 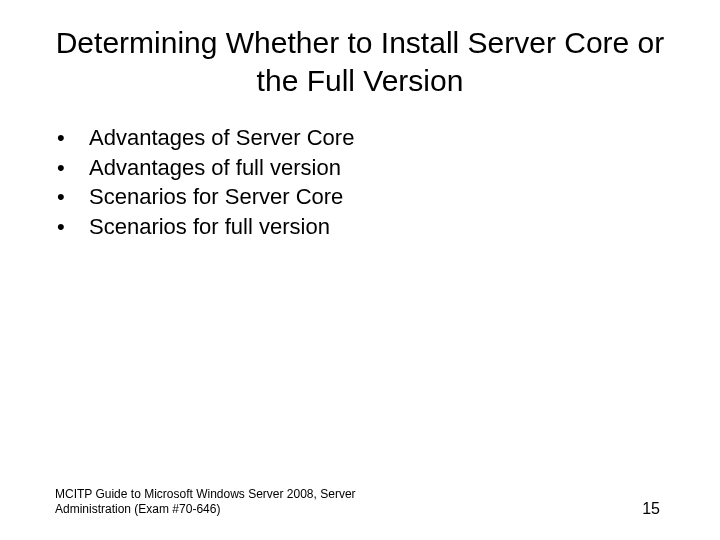 What do you see at coordinates (388, 197) in the screenshot?
I see `list-item: • Scenarios for Server Core` at bounding box center [388, 197].